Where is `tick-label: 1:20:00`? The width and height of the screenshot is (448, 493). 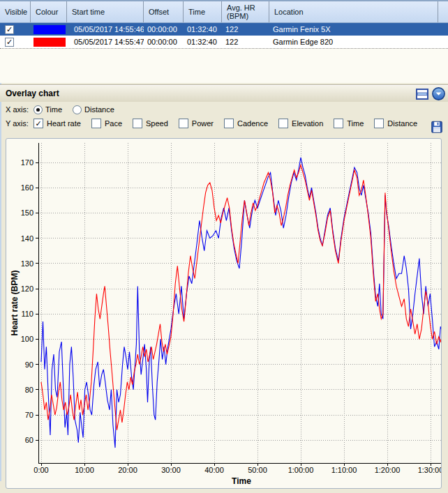 tick-label: 1:20:00 is located at coordinates (388, 470).